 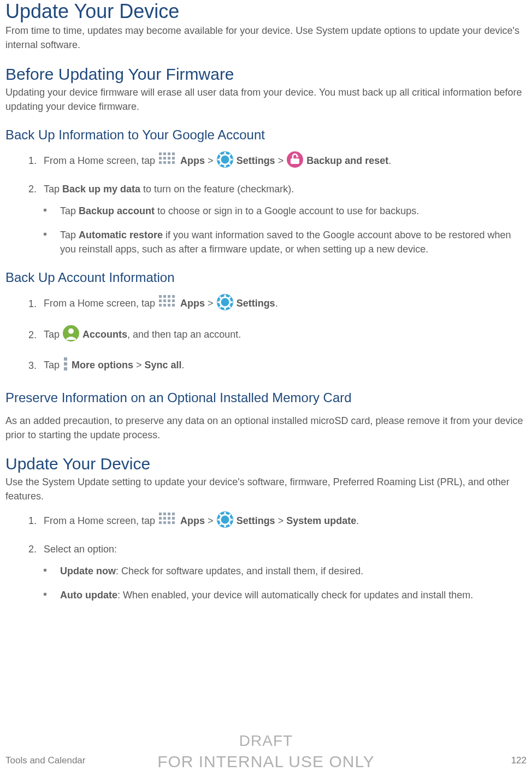 I want to click on label-sync-all: Sync all, so click(x=163, y=366).